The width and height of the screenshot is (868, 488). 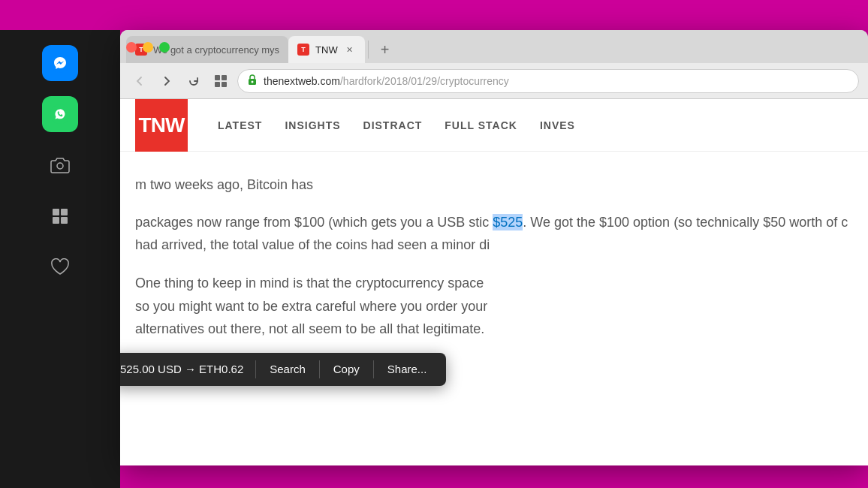 I want to click on sidebar-item-favorites, so click(x=60, y=267).